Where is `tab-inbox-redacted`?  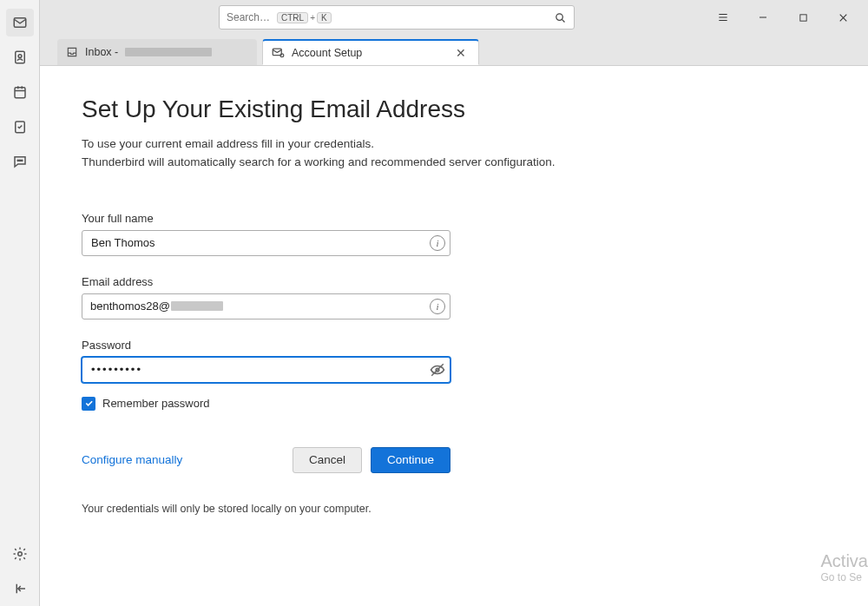 tab-inbox-redacted is located at coordinates (168, 52).